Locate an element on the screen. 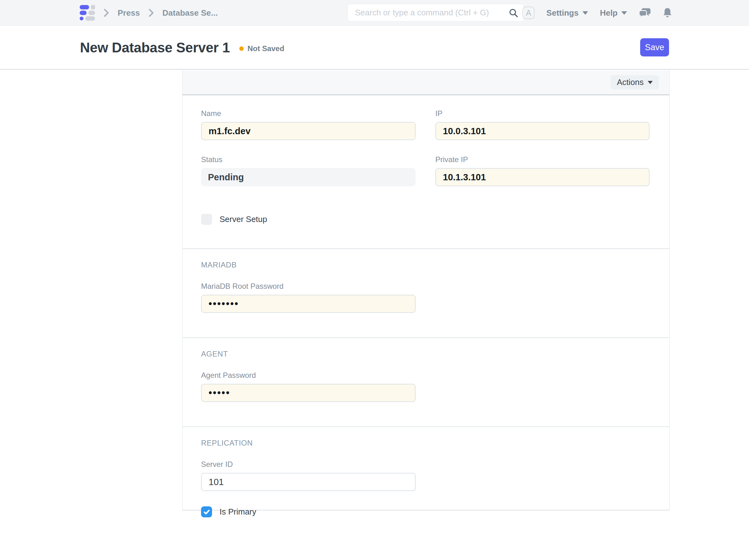 Image resolution: width=749 pixels, height=560 pixels. app-logo is located at coordinates (87, 13).